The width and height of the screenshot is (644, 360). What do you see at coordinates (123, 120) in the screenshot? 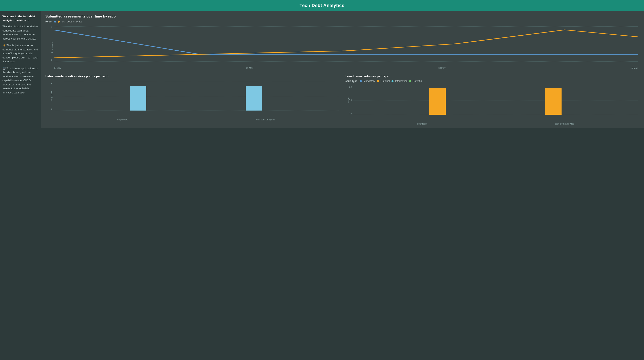
I see `bar-label-stephlocke: stephlocke` at bounding box center [123, 120].